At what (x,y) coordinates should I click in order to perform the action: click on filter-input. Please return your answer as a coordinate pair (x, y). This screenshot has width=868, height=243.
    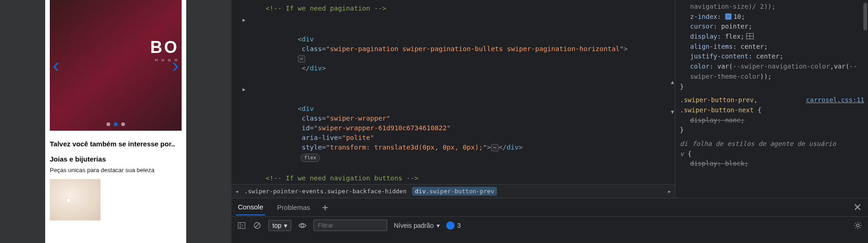
    Looking at the image, I should click on (350, 226).